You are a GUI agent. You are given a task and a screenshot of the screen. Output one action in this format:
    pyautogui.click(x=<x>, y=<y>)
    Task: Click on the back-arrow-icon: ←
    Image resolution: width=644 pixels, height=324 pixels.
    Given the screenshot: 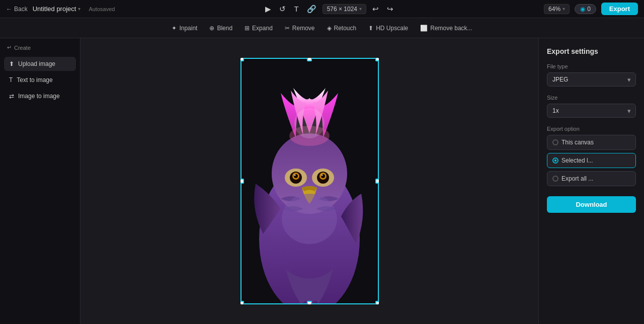 What is the action you would take?
    pyautogui.click(x=9, y=9)
    